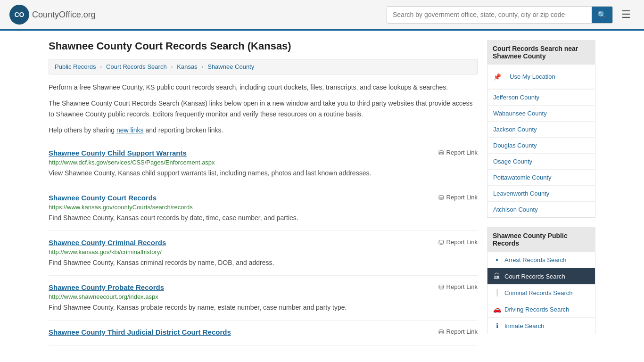 Image resolution: width=644 pixels, height=362 pixels. What do you see at coordinates (541, 97) in the screenshot?
I see `nearby-county-link-0: Jefferson County` at bounding box center [541, 97].